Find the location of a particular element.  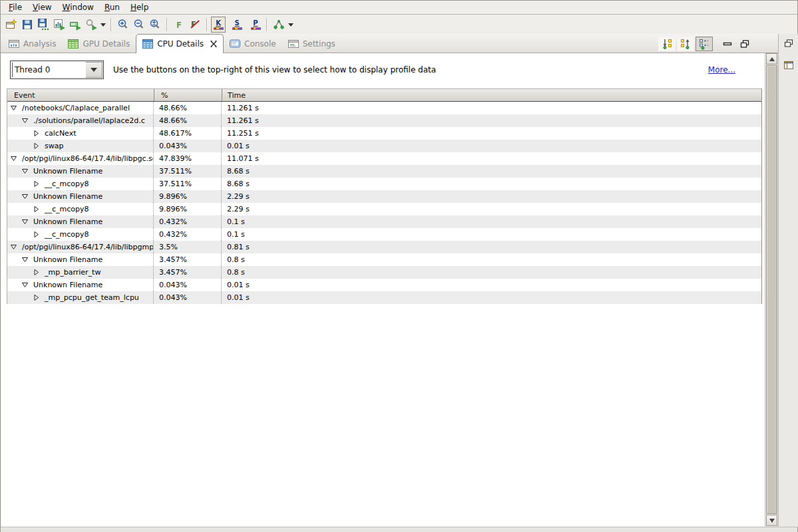

table-row: Unknown Filename 3.457% 0.8 s is located at coordinates (385, 259).